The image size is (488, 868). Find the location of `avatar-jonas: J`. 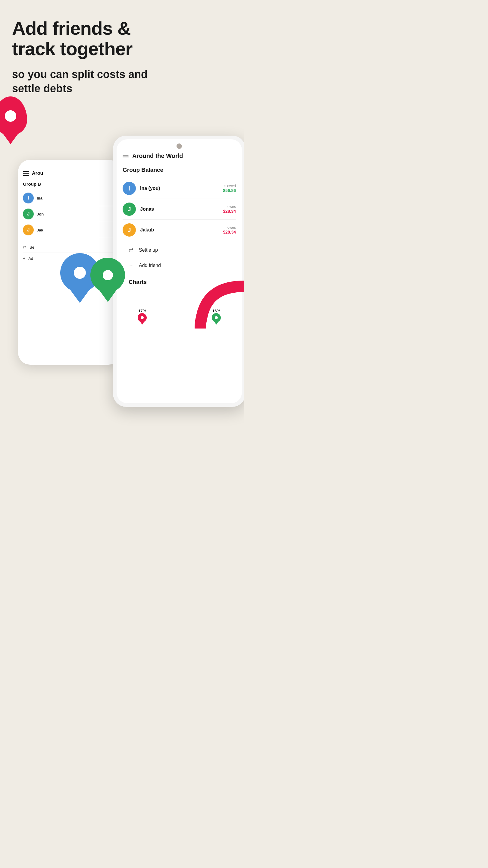

avatar-jonas: J is located at coordinates (129, 209).